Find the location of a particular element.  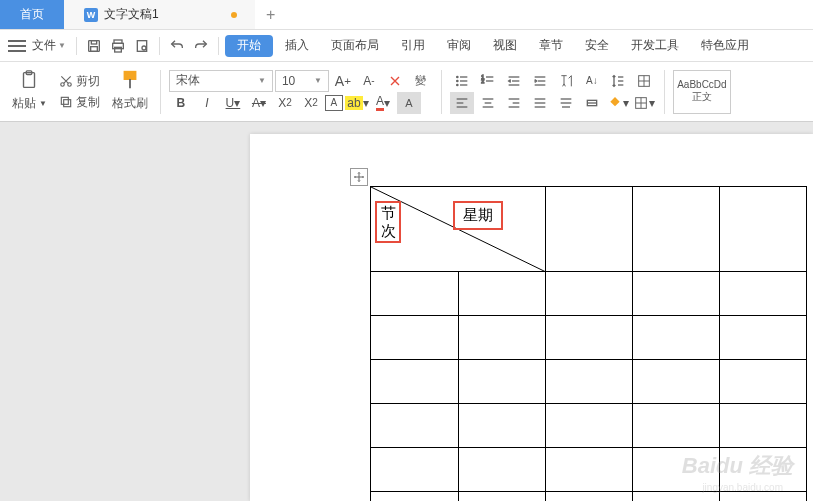

indent-button is located at coordinates (540, 81).